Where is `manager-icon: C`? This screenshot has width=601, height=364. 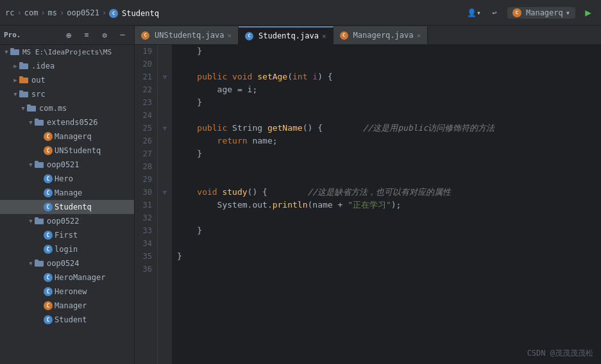
manager-icon: C is located at coordinates (48, 306).